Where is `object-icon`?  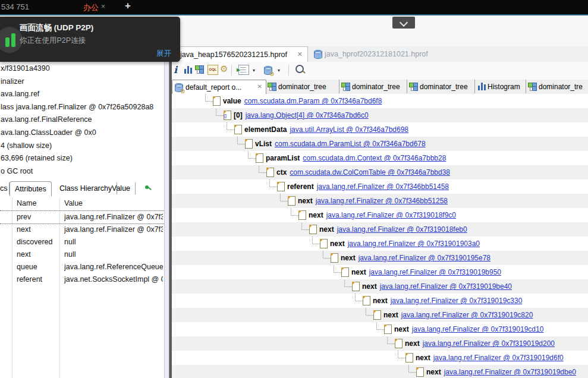
object-icon is located at coordinates (356, 286).